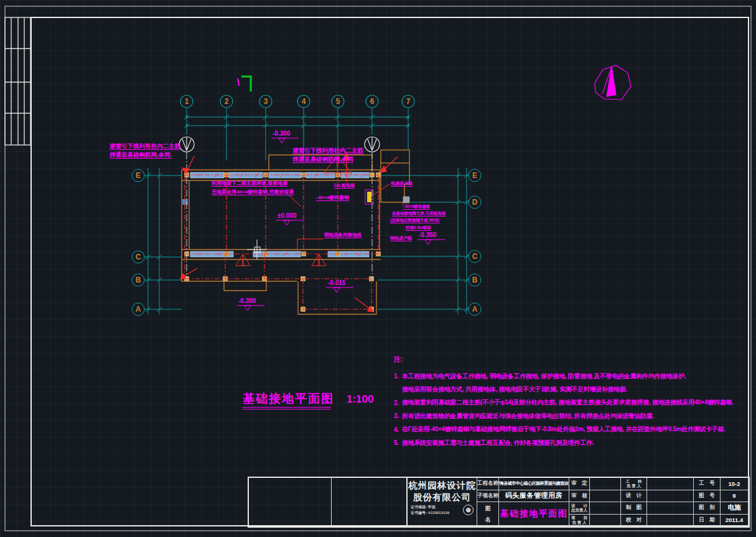  Describe the element at coordinates (427, 235) in the screenshot. I see `elevation-right: -0.350` at that location.